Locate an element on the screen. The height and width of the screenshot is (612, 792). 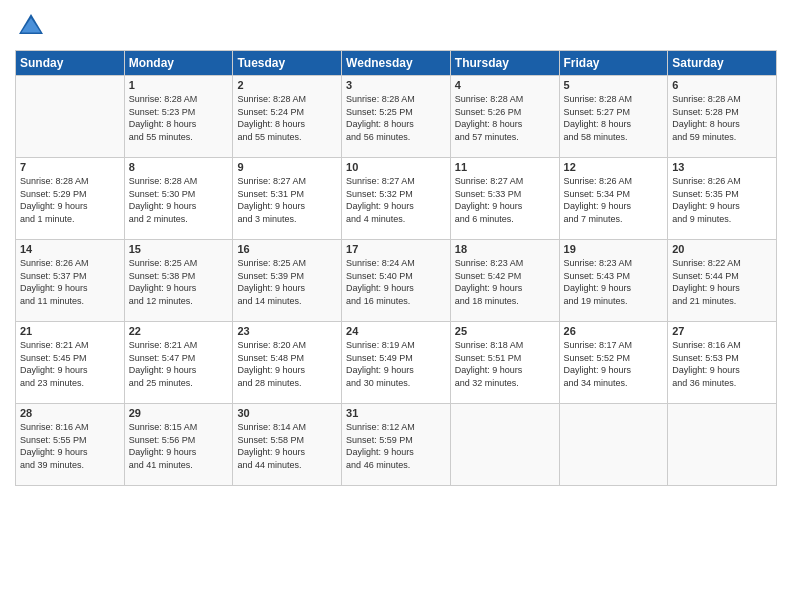
day-number: 14 is located at coordinates (70, 249).